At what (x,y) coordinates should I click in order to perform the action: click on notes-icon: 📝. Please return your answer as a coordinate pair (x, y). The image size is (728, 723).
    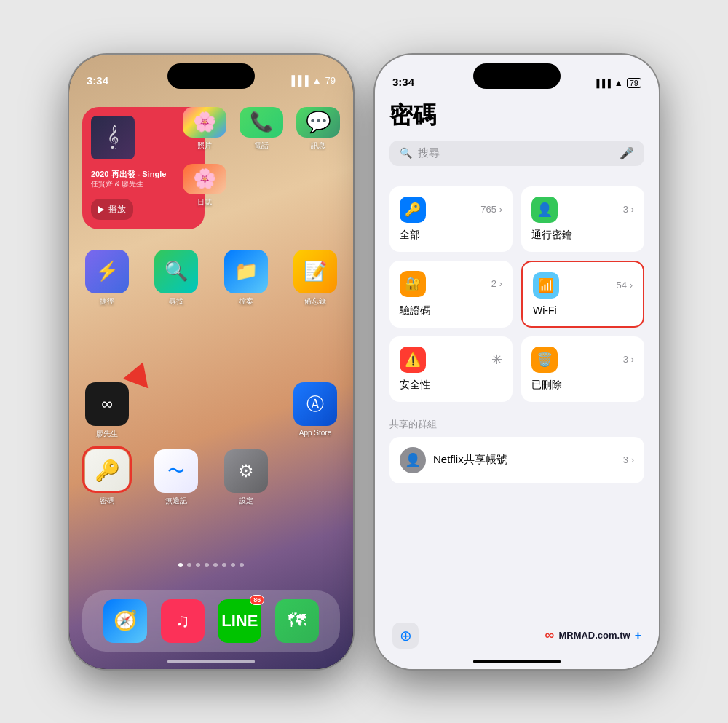
    Looking at the image, I should click on (315, 272).